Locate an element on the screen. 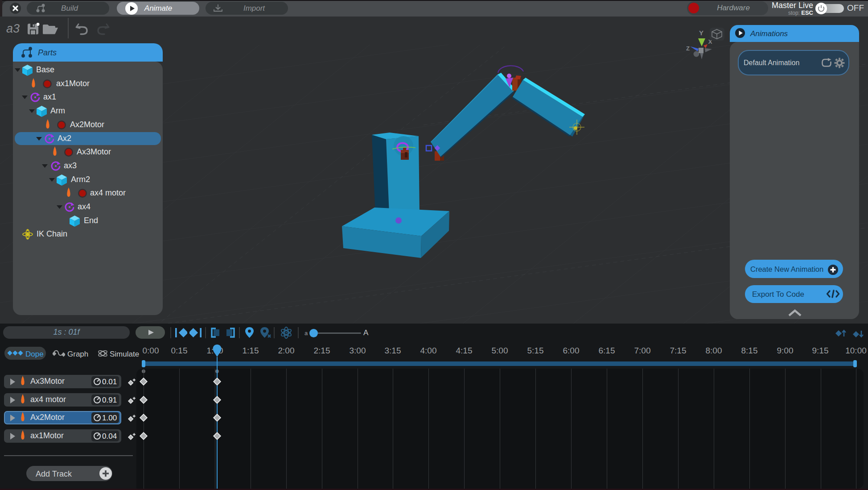 Image resolution: width=868 pixels, height=490 pixels. svg-text: Y is located at coordinates (701, 33).